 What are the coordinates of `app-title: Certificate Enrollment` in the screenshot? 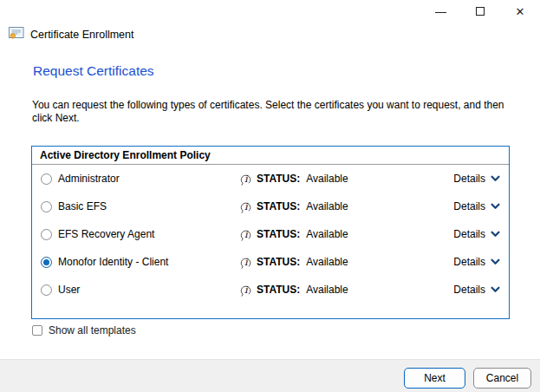 It's located at (82, 35).